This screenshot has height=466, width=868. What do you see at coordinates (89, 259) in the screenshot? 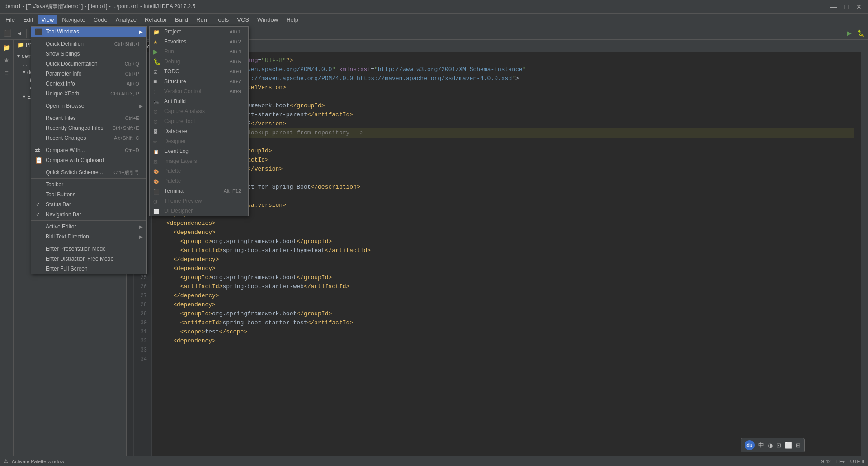
I see `menu-distraction-free: Enter Distraction Free Mode` at bounding box center [89, 259].